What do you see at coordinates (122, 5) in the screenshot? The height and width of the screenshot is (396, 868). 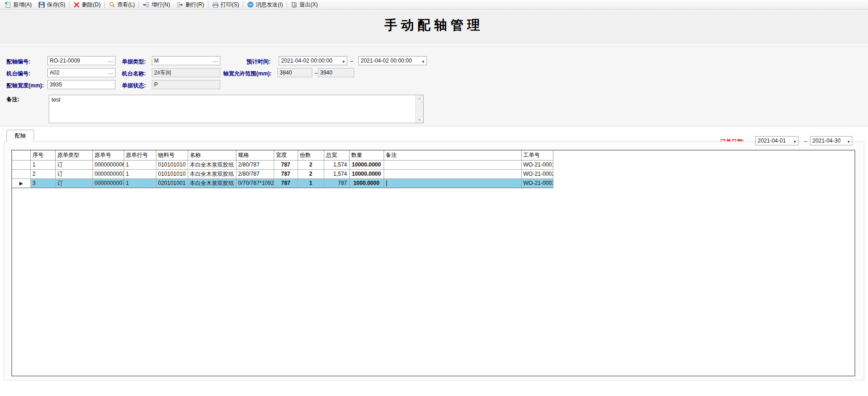 I see `view-button: 查看(L)` at bounding box center [122, 5].